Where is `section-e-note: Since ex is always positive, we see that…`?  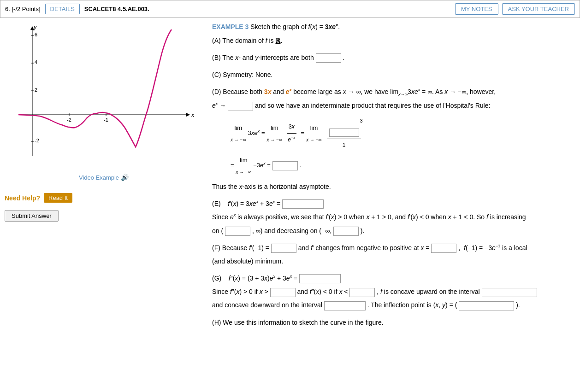 section-e-note: Since ex is always positive, we see that… is located at coordinates (394, 217).